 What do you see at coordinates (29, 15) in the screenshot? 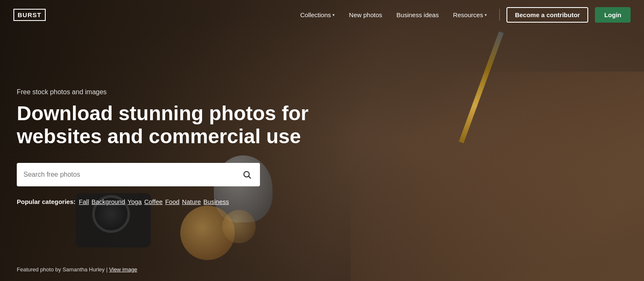
I see `logo: BURST` at bounding box center [29, 15].